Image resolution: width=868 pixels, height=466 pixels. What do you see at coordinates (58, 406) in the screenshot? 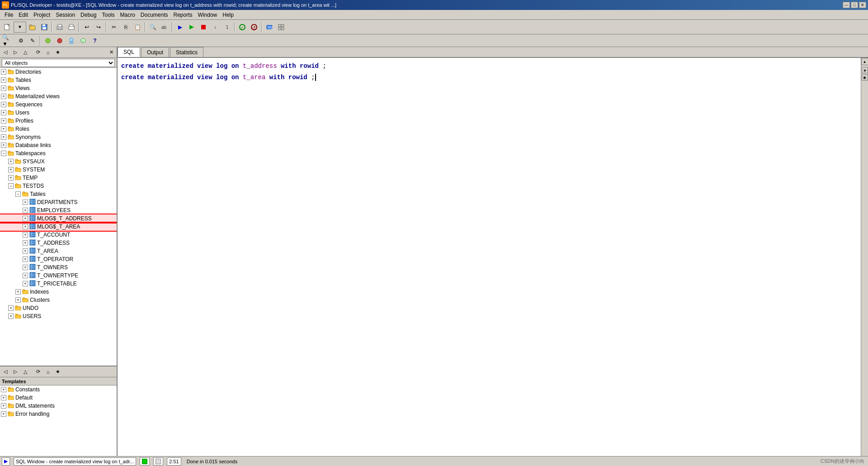
I see `template-item: +DML statements` at bounding box center [58, 406].